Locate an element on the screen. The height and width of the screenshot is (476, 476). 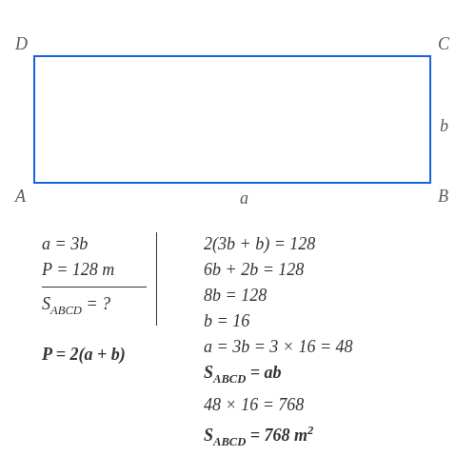
vertex-a-label: A is located at coordinates (21, 196).